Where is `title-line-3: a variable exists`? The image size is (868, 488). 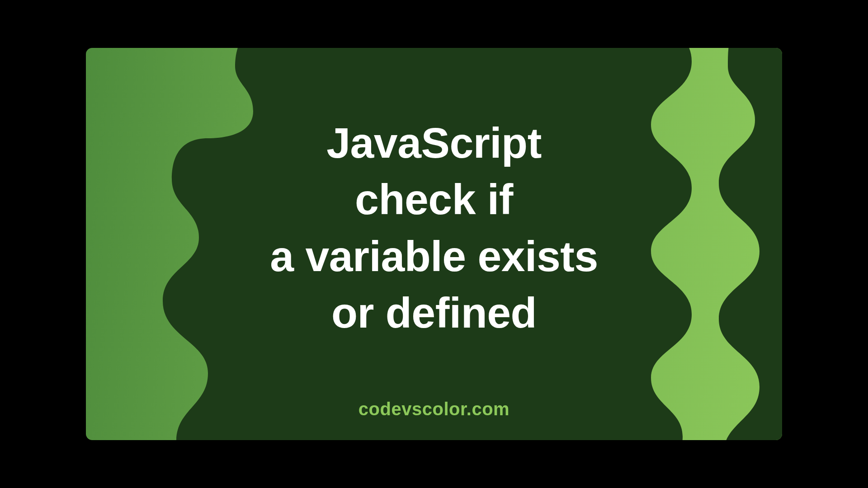
title-line-3: a variable exists is located at coordinates (434, 256).